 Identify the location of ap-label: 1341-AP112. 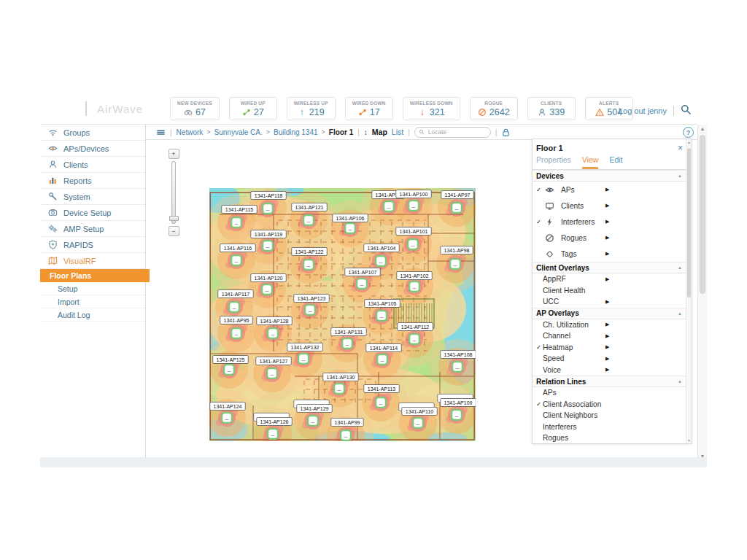
(416, 327).